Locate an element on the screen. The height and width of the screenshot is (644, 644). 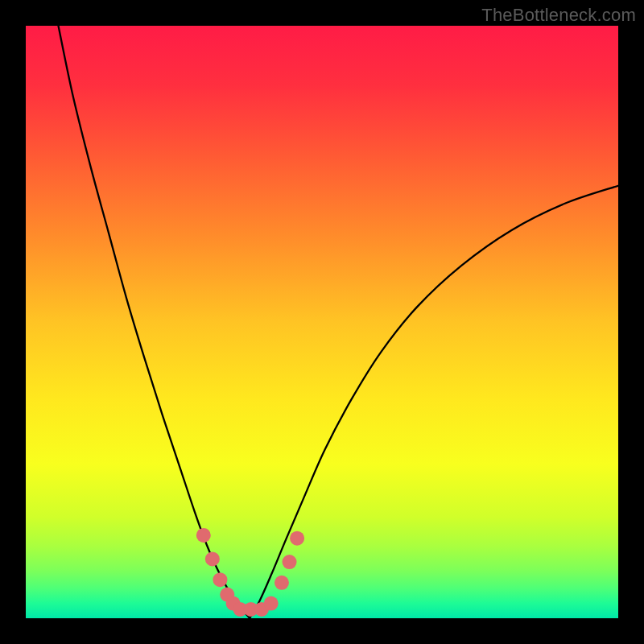
watermark-text: TheBottleneck.com is located at coordinates (559, 15).